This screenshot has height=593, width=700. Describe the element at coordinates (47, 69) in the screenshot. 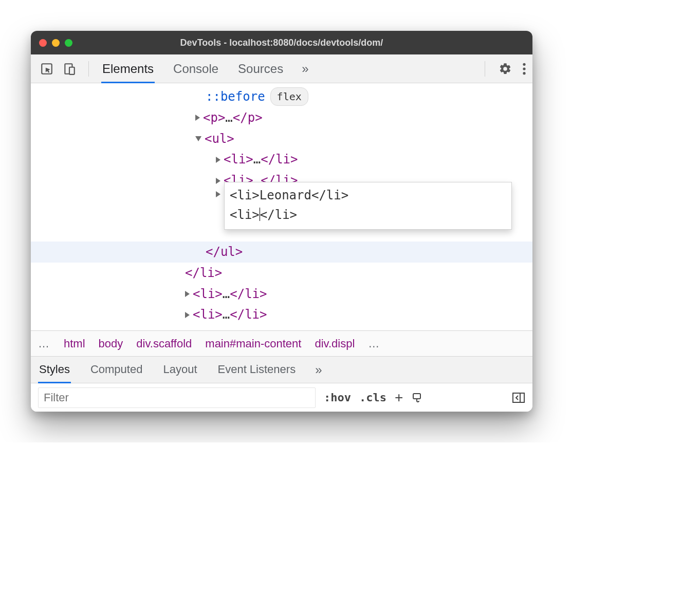

I see `inspect-element-icon` at that location.